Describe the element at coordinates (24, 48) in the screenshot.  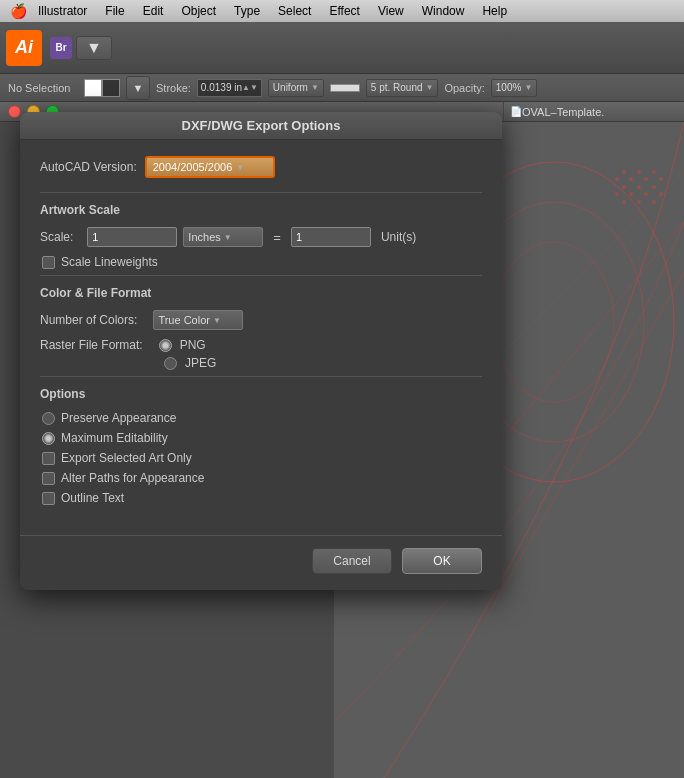
I see `ai-logo: Ai` at that location.